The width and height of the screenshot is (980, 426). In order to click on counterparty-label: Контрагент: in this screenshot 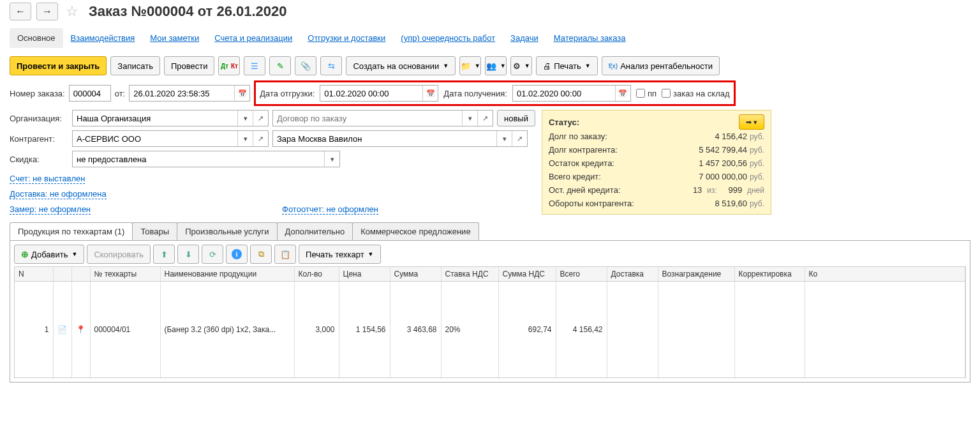, I will do `click(39, 139)`.